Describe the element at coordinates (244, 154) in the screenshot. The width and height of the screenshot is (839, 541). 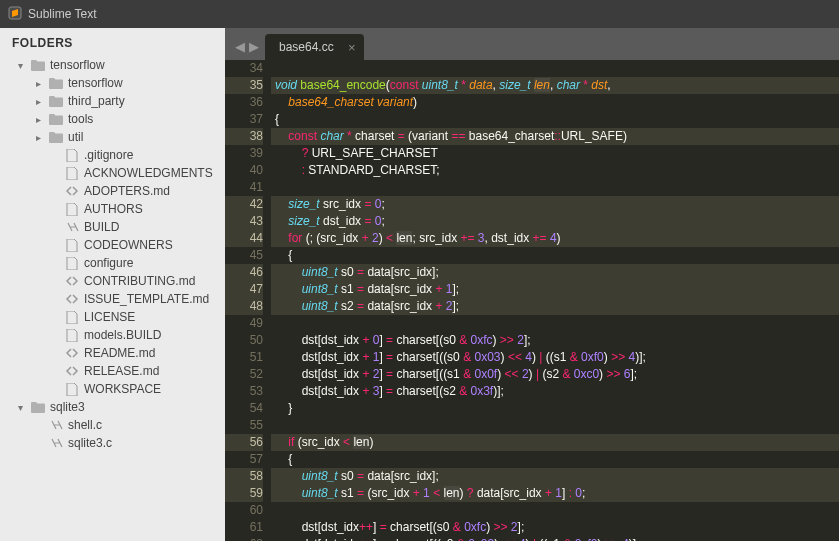
I see `line-number: 39` at that location.